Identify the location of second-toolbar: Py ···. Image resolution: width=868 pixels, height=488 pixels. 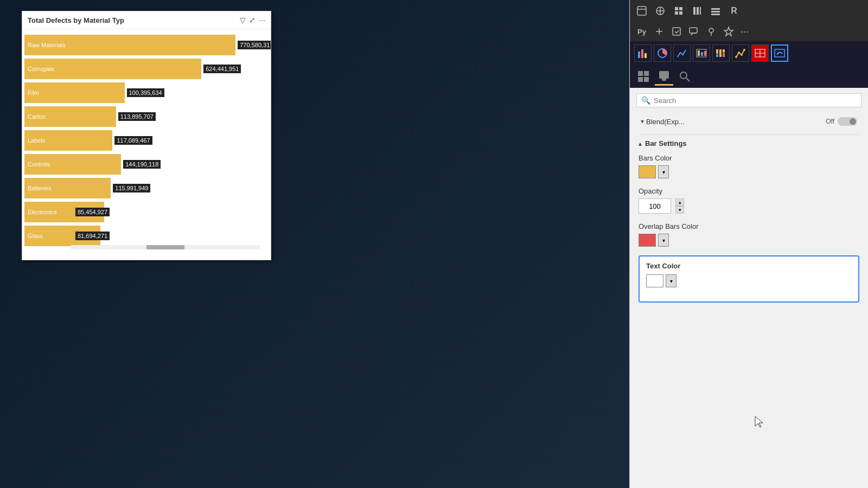
(749, 31).